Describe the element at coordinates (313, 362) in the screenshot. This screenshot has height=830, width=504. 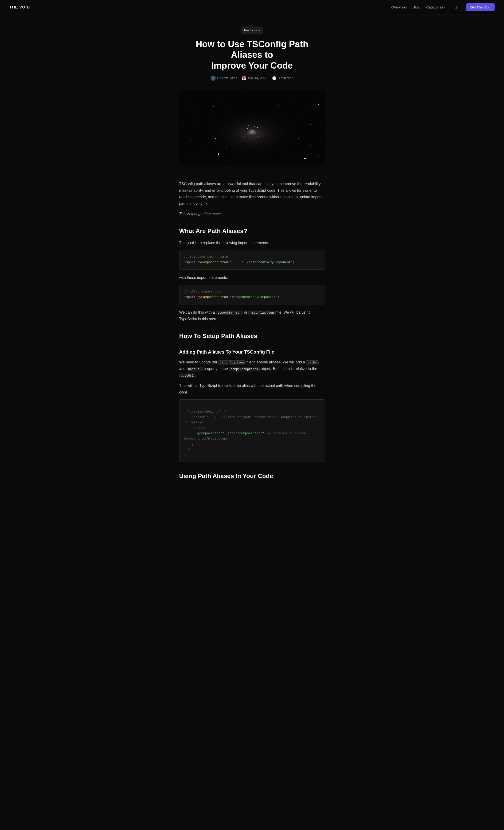
I see `inline-code-paths: paths` at that location.